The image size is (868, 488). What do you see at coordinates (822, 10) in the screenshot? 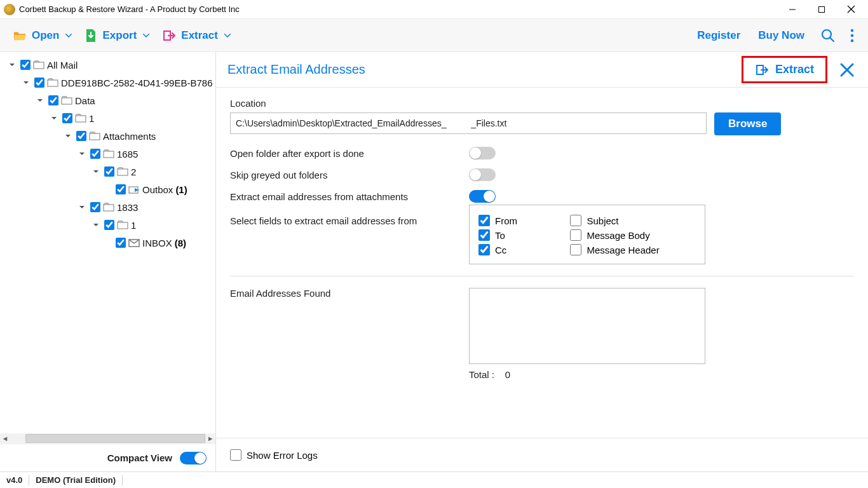
I see `window-maximize-button` at bounding box center [822, 10].